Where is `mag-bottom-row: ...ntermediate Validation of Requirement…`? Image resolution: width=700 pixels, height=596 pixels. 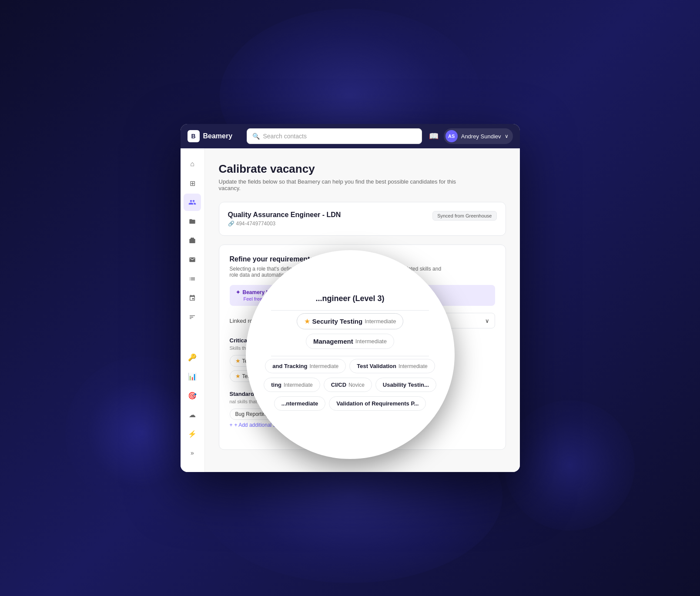 mag-bottom-row: ...ntermediate Validation of Requirement… is located at coordinates (350, 404).